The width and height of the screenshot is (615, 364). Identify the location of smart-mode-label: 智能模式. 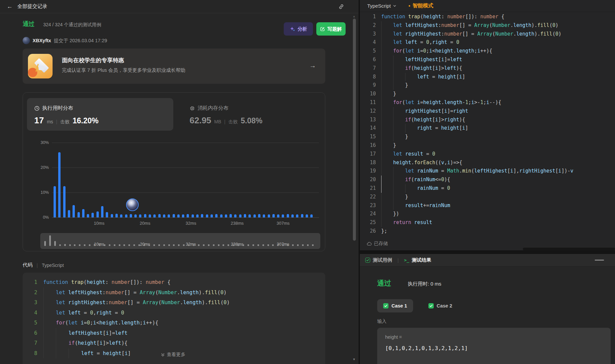
(423, 6).